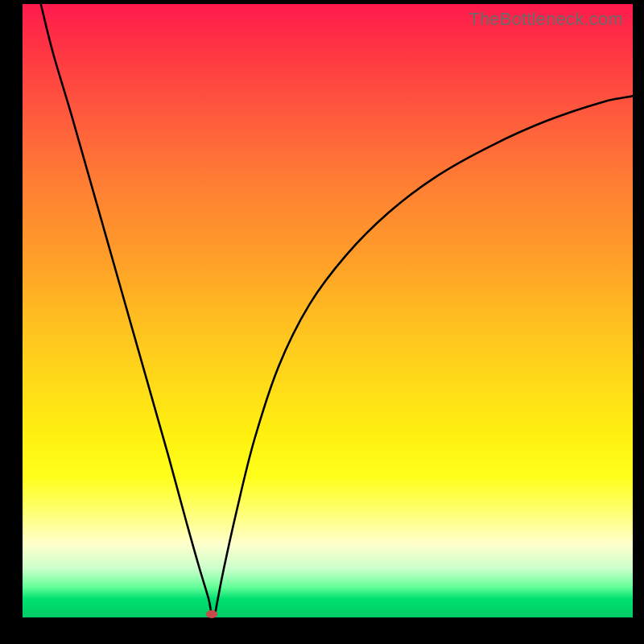  I want to click on watermark-text: TheBottleneck.com, so click(546, 19).